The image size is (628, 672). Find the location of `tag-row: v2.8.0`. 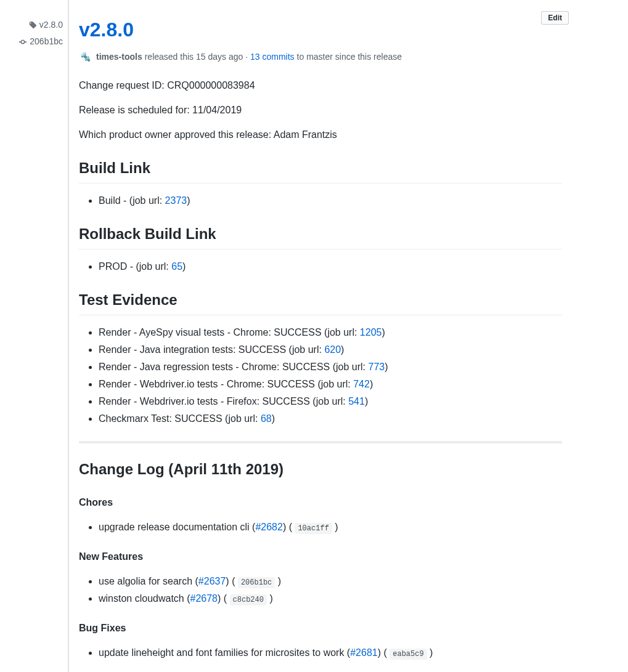

tag-row: v2.8.0 is located at coordinates (31, 25).